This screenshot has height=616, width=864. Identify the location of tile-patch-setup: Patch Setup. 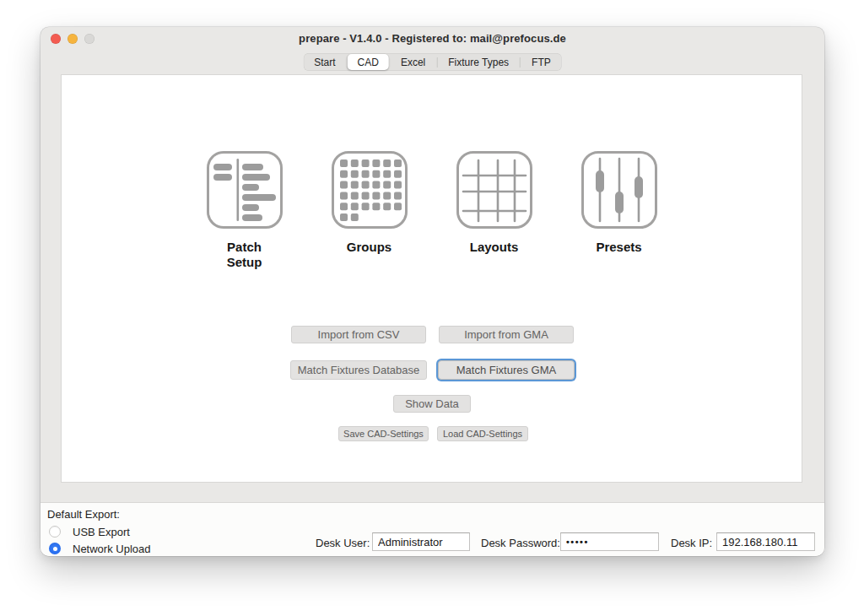
(245, 211).